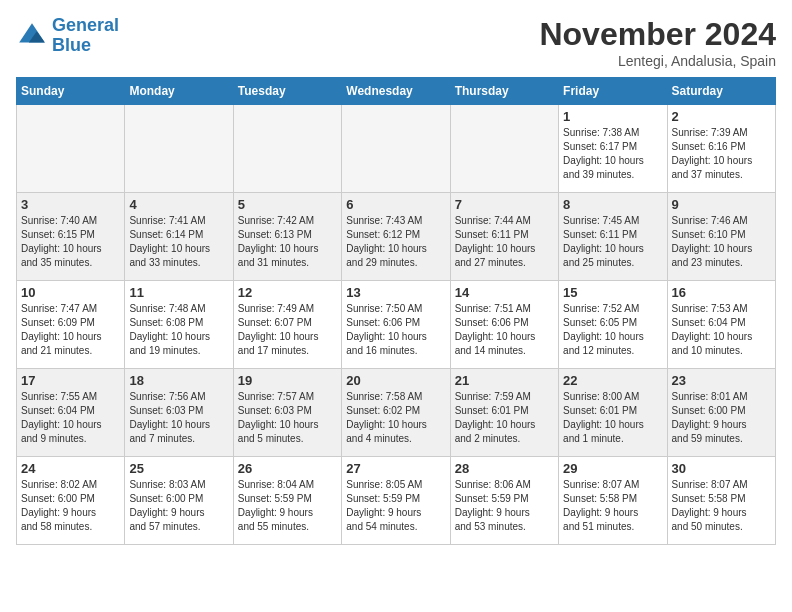 The image size is (792, 612). I want to click on logo-line2: Blue, so click(72, 45).